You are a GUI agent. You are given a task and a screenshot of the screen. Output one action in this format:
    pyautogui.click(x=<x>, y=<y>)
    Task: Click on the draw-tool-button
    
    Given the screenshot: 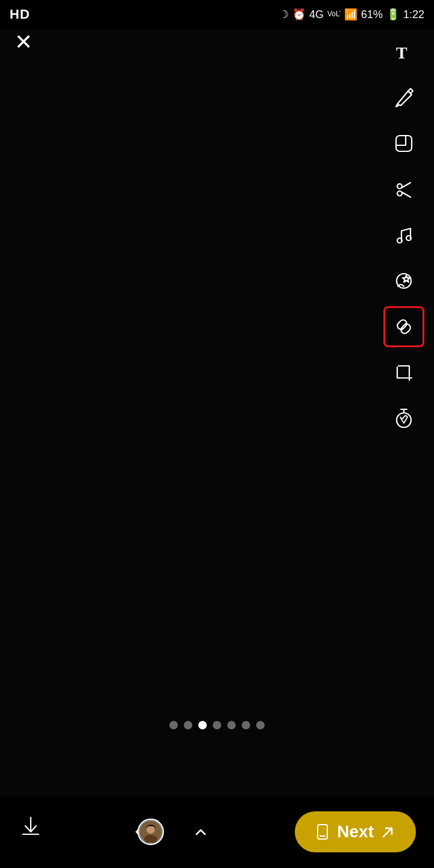 What is the action you would take?
    pyautogui.click(x=404, y=98)
    